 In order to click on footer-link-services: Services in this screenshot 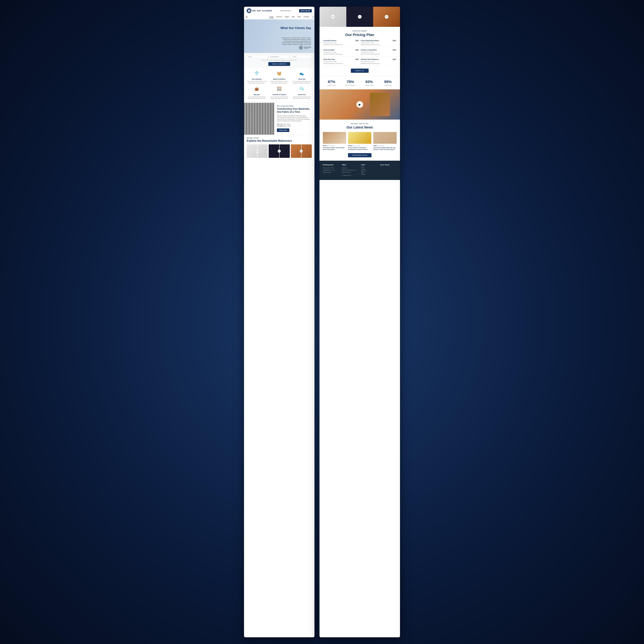, I will do `click(369, 169)`.